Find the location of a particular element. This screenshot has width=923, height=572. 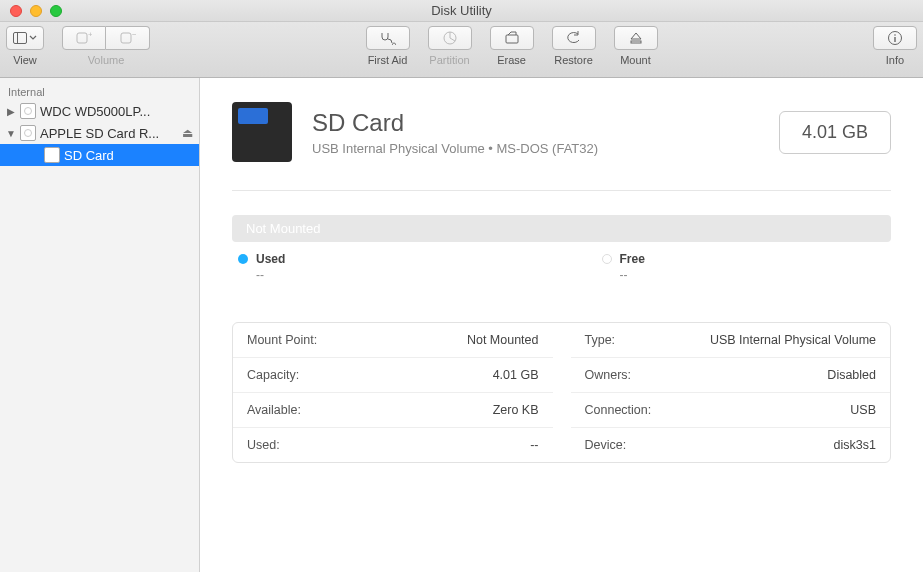

info-row: Owners:Disabled is located at coordinates (731, 376).